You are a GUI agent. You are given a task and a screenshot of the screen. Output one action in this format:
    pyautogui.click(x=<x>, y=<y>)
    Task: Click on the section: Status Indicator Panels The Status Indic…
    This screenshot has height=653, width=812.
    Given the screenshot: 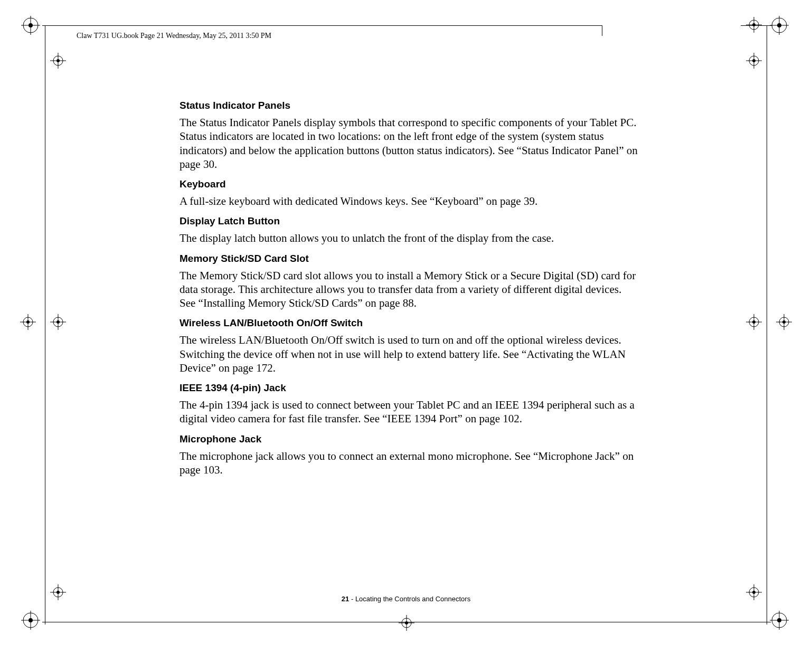 What is the action you would take?
    pyautogui.click(x=409, y=135)
    